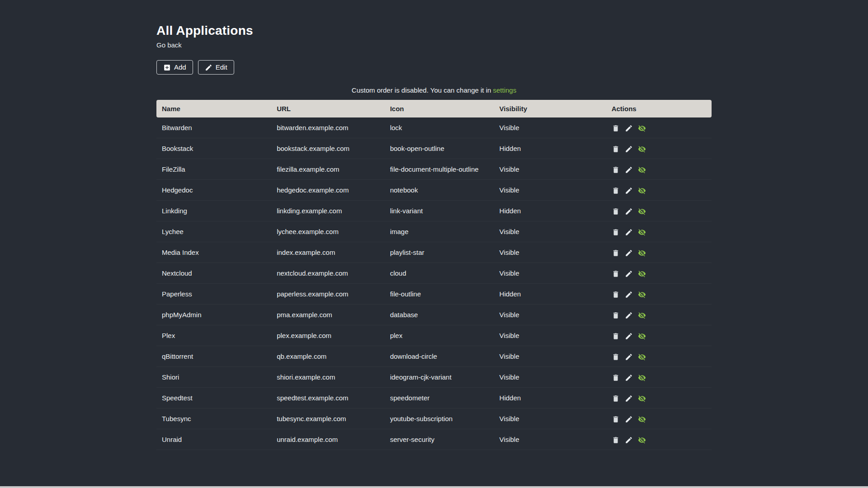 Image resolution: width=868 pixels, height=488 pixels. What do you see at coordinates (328, 336) in the screenshot?
I see `app-url: plex.example.com` at bounding box center [328, 336].